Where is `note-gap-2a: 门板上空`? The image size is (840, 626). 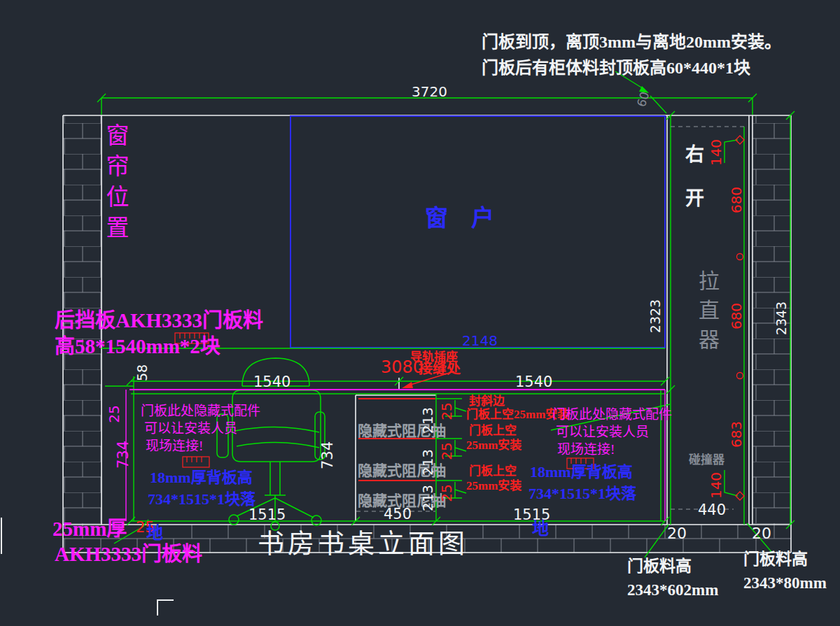
note-gap-2a: 门板上空 is located at coordinates (493, 431).